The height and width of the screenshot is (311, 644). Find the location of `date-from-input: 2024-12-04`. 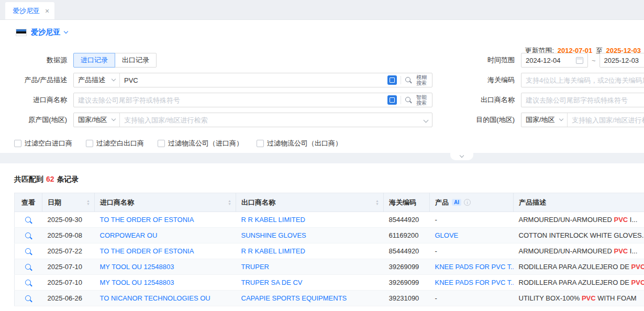

date-from-input: 2024-12-04 is located at coordinates (554, 60).